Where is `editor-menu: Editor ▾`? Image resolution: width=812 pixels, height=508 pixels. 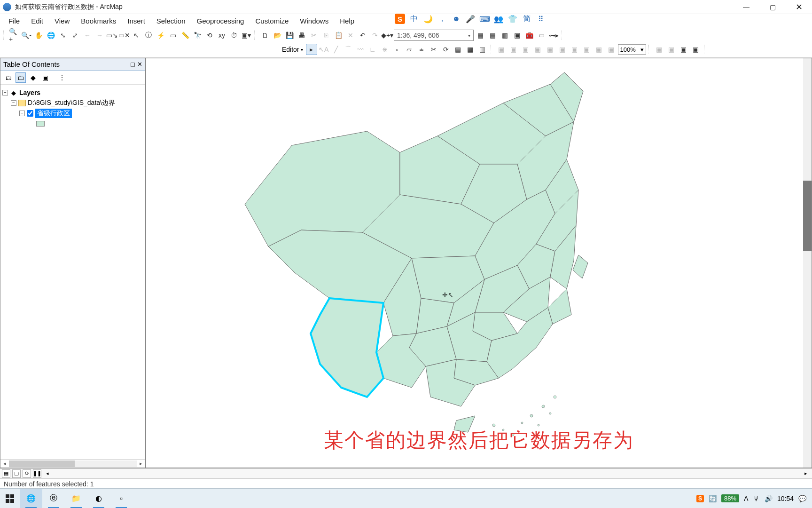
editor-menu: Editor ▾ is located at coordinates (292, 49).